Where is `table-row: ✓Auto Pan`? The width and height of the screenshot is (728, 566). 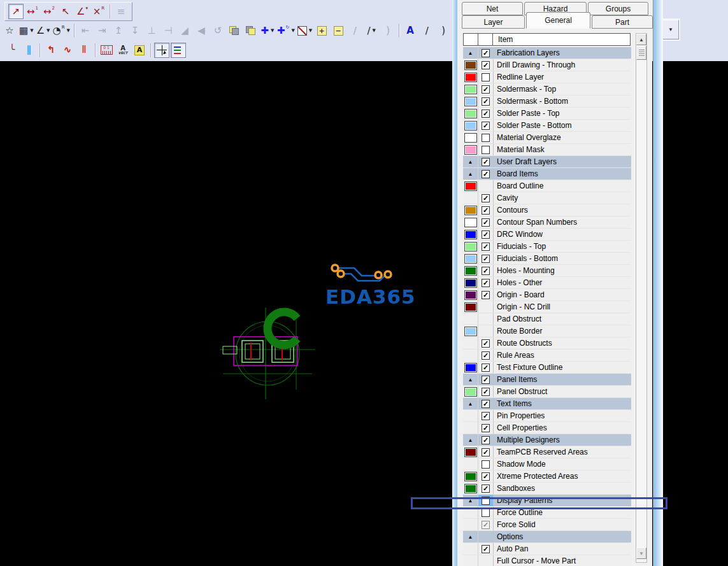 table-row: ✓Auto Pan is located at coordinates (547, 549).